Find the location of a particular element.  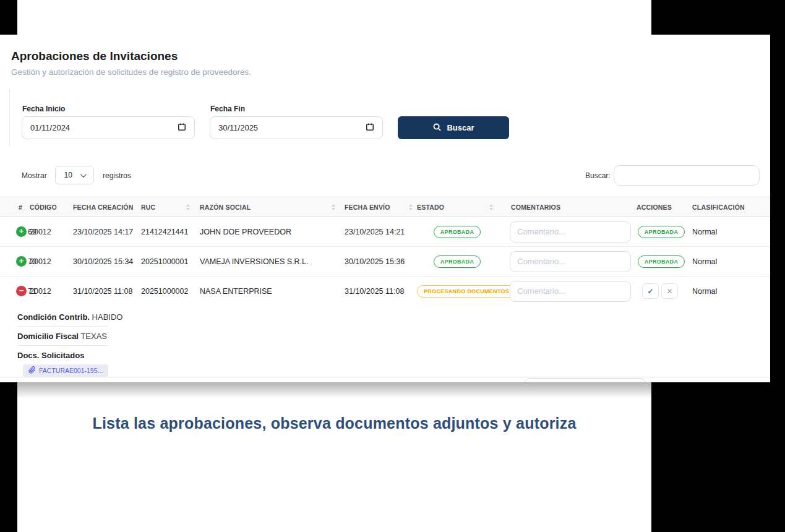

screenshot-fade-edge is located at coordinates (334, 390).